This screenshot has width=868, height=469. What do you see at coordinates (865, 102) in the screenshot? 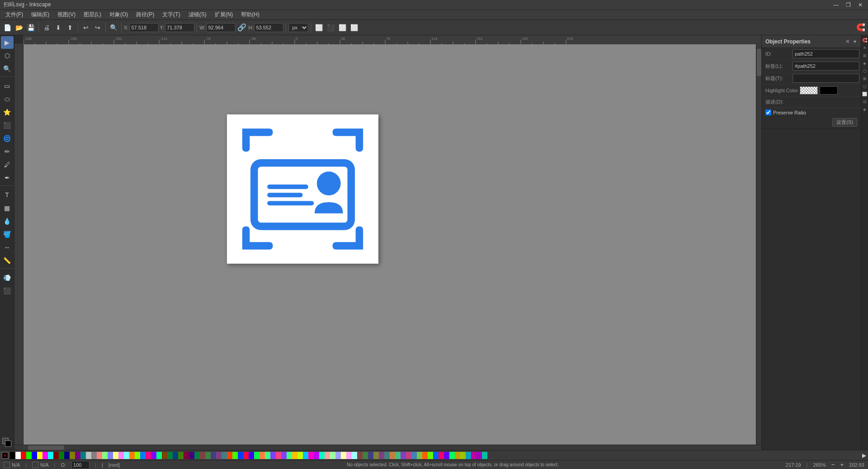
I see `snap-icon-9: ⊟` at bounding box center [865, 102].